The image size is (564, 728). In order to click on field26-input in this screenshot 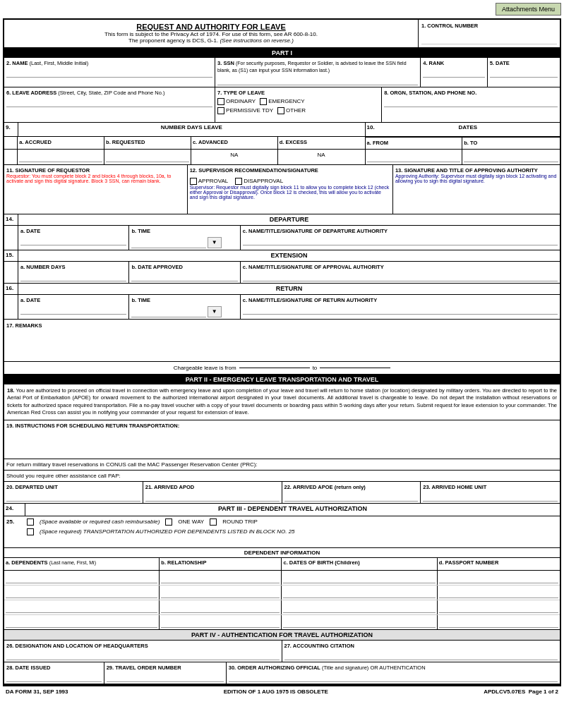, I will do `click(143, 655)`.